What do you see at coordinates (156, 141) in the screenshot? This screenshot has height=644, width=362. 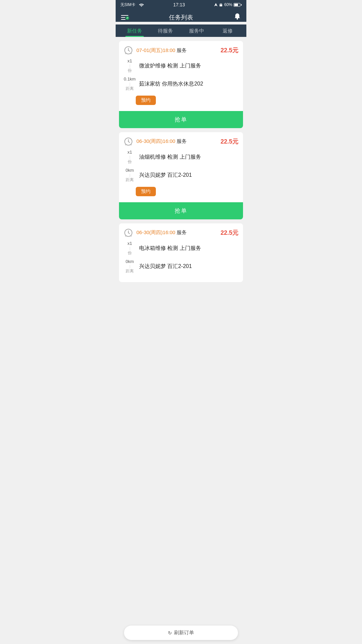 I see `datetime-text-2: 06-30(周四)16:00` at bounding box center [156, 141].